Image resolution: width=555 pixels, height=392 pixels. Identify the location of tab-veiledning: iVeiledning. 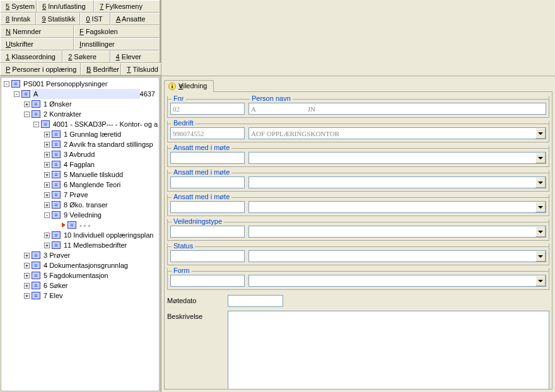
(189, 86).